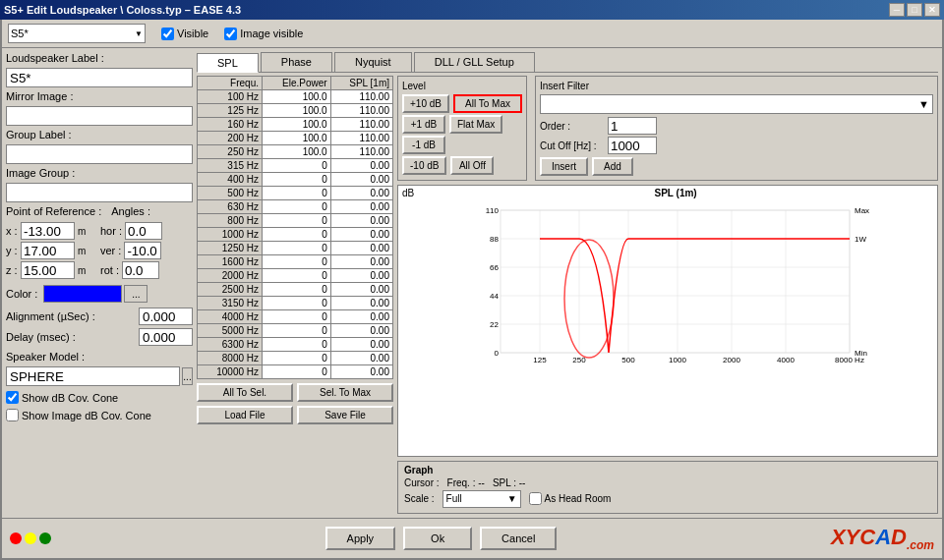  What do you see at coordinates (295, 166) in the screenshot?
I see `table-row: 315 Hz00.00` at bounding box center [295, 166].